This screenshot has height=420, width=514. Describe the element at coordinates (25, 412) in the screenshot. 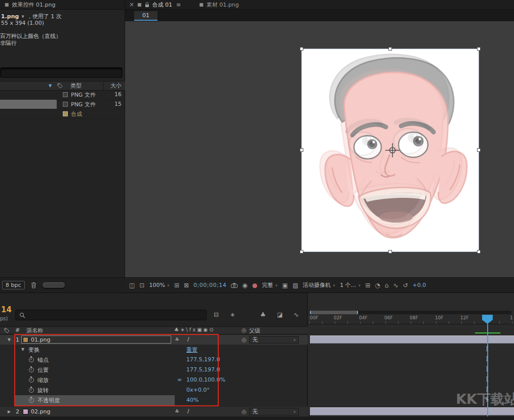

I see `layer2-label-chip` at that location.